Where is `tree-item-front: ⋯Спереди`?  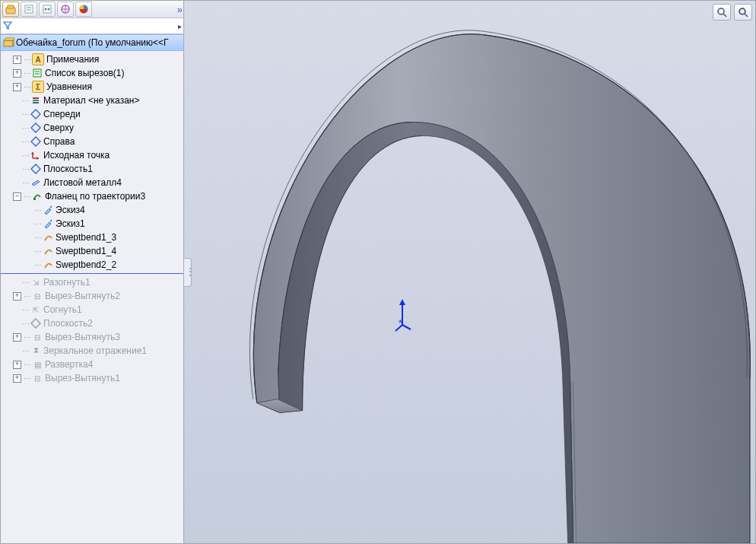
tree-item-front: ⋯Спереди is located at coordinates (92, 114).